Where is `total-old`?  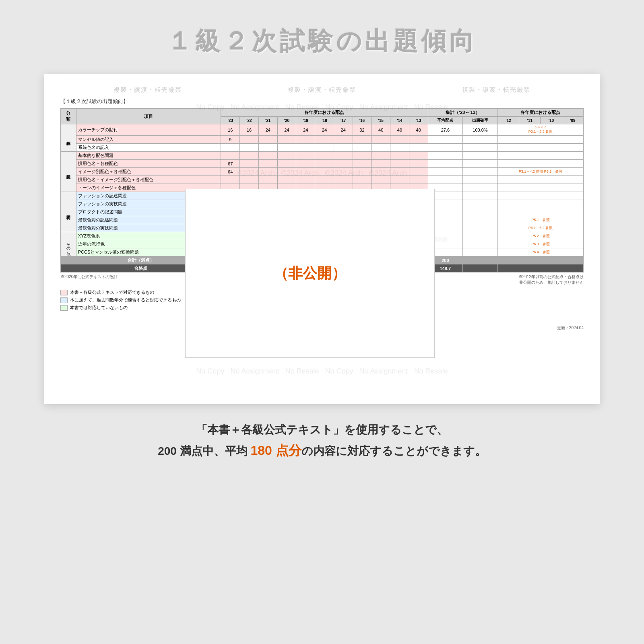
total-old is located at coordinates (540, 260).